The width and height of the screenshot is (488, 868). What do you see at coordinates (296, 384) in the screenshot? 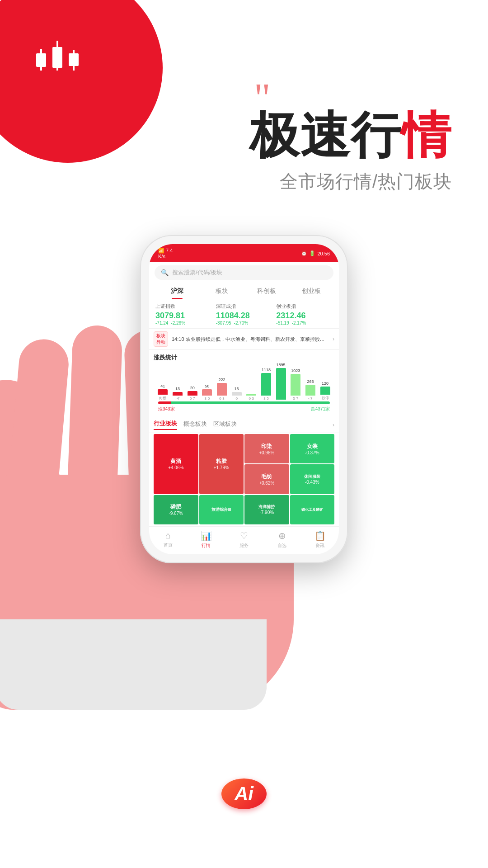
I see `bar-1023: 1023 5-7` at bounding box center [296, 384].